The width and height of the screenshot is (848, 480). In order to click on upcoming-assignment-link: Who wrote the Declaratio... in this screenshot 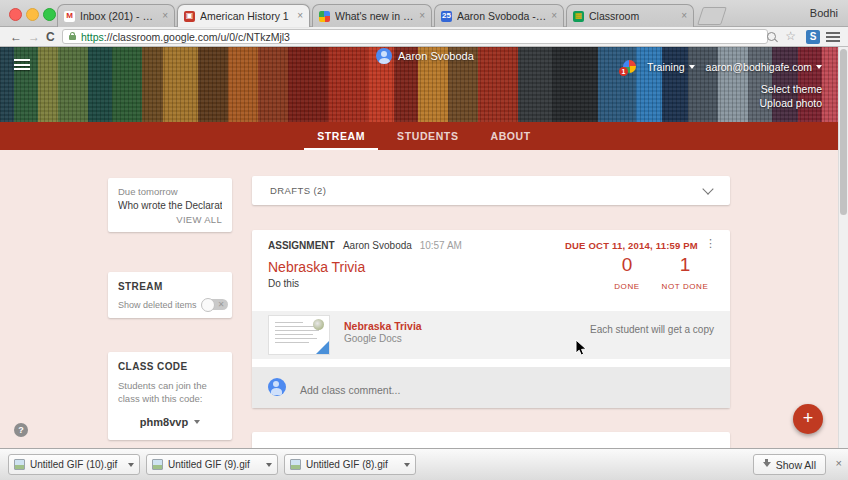, I will do `click(170, 206)`.